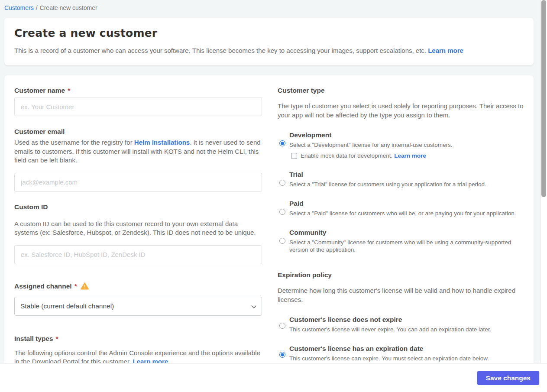  What do you see at coordinates (401, 324) in the screenshot?
I see `expiration-option-no-expire: Customer's license does not expire This …` at bounding box center [401, 324].